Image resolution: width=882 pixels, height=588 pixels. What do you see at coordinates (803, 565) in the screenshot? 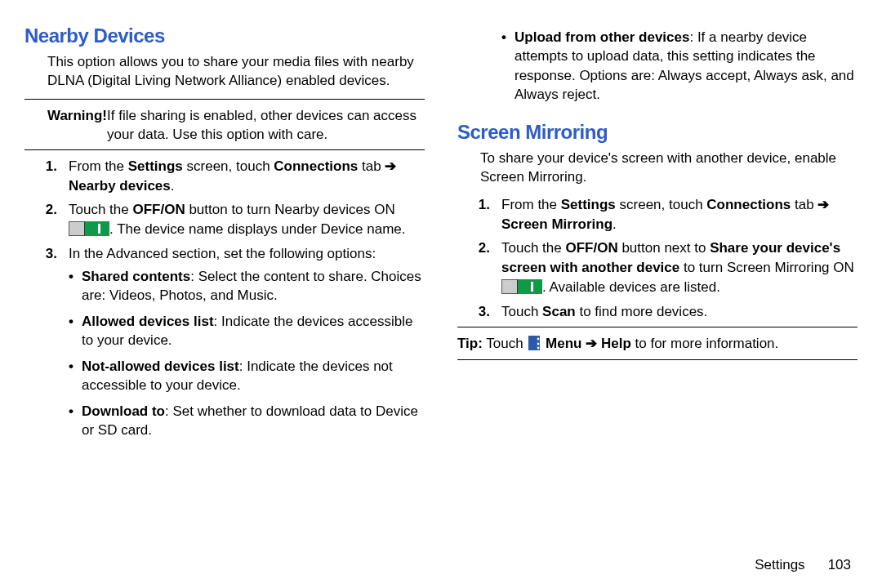
I see `page-footer: Settings103` at bounding box center [803, 565].